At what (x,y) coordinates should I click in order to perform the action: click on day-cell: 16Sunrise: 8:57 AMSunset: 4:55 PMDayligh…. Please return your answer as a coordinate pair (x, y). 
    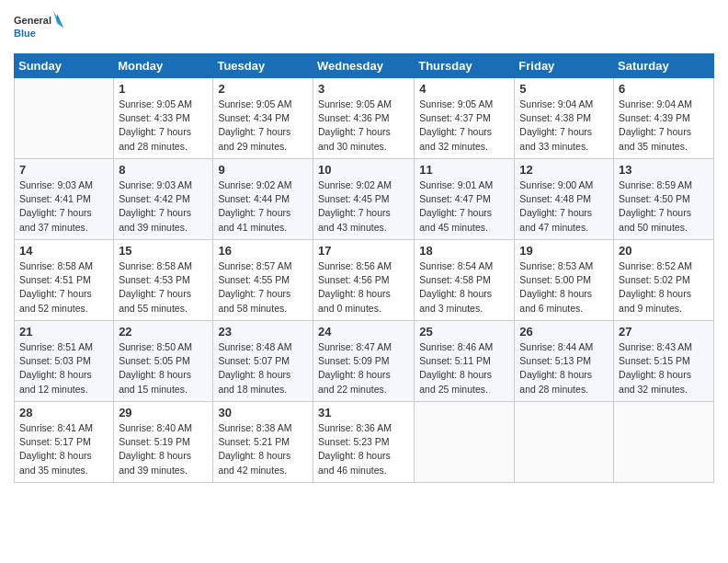
    Looking at the image, I should click on (263, 281).